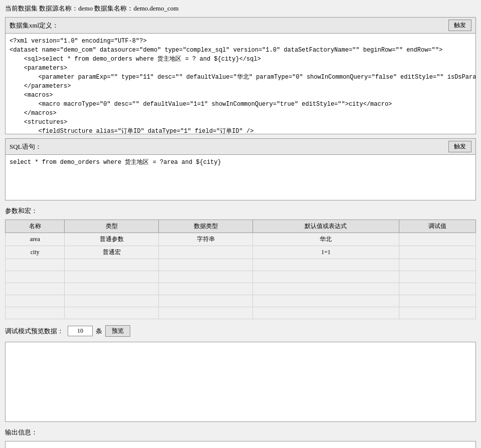 Image resolution: width=481 pixels, height=448 pixels. What do you see at coordinates (206, 240) in the screenshot?
I see `row-datatype: 字符串` at bounding box center [206, 240].